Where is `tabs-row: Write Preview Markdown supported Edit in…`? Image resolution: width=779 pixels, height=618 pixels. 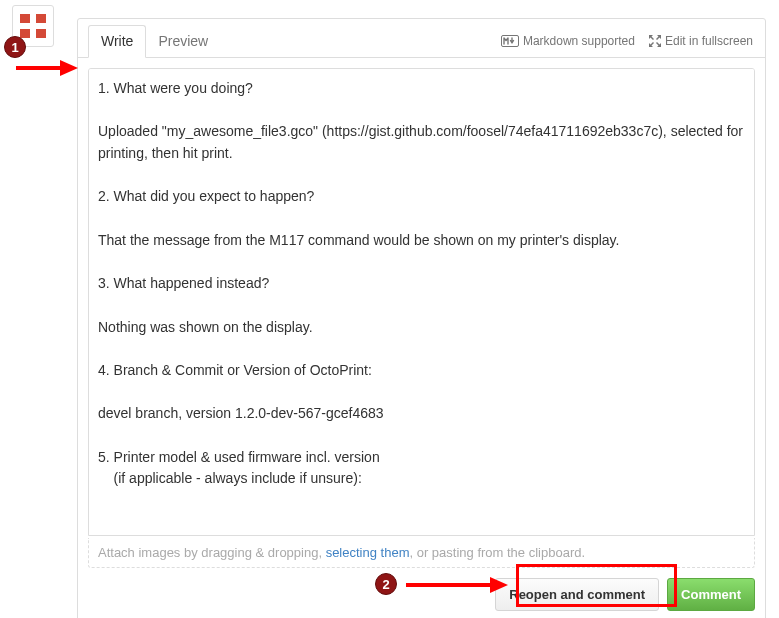 tabs-row: Write Preview Markdown supported Edit in… is located at coordinates (422, 42).